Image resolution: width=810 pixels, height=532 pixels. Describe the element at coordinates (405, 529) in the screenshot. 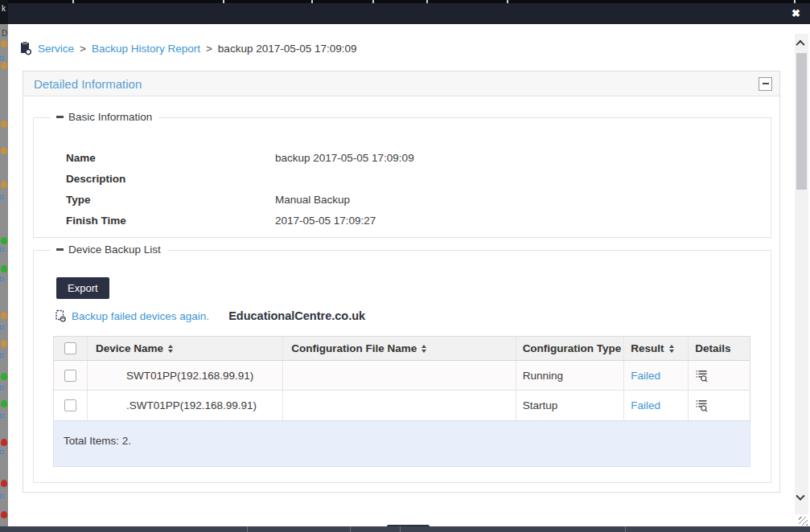

I see `background-footer-bar` at that location.